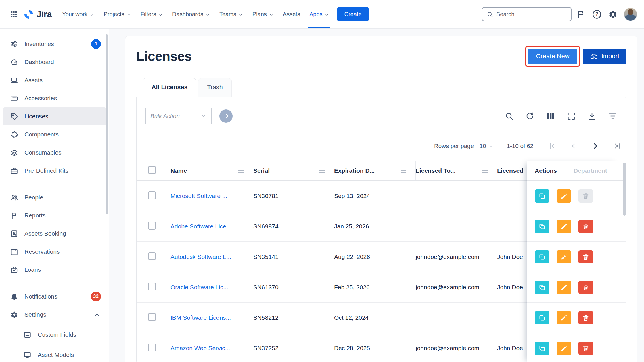  What do you see at coordinates (78, 14) in the screenshot?
I see `nav-item-your-work: Your work` at bounding box center [78, 14].